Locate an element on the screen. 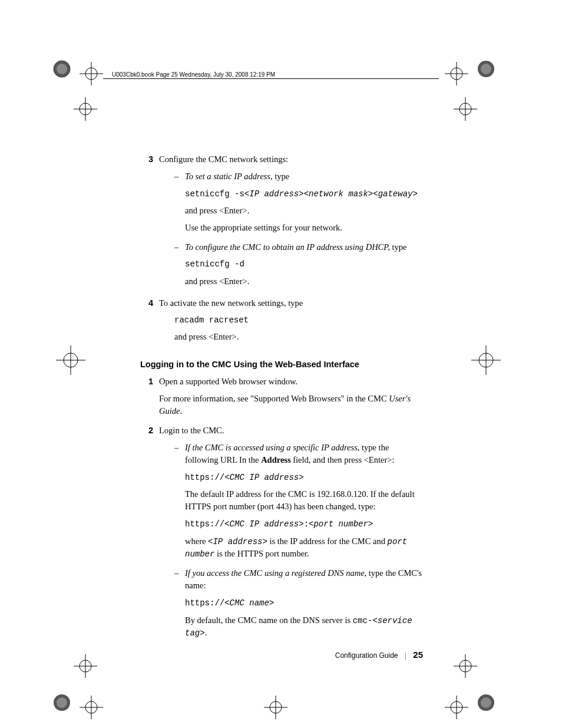 This screenshot has width=562, height=728. step-4: 4 To activate the new network settings, … is located at coordinates (282, 322).